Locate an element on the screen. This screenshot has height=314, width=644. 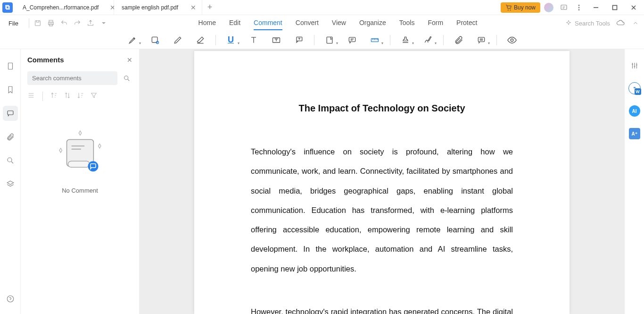
empty-state: No Comment is located at coordinates (80, 209).